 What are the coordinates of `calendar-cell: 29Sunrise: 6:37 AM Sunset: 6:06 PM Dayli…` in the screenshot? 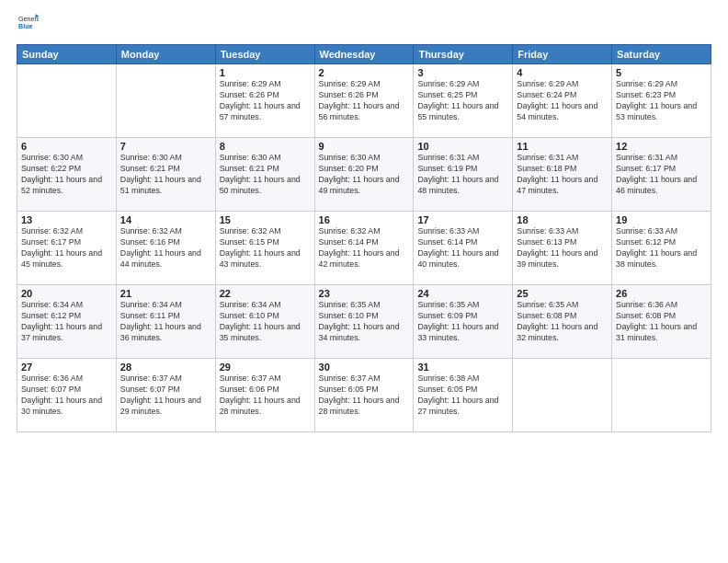 It's located at (265, 396).